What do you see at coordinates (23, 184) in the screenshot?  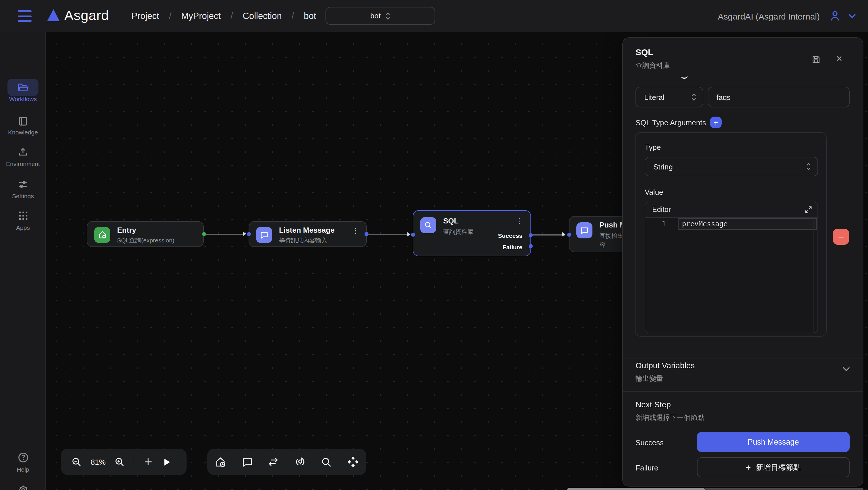 I see `sliders-icon` at bounding box center [23, 184].